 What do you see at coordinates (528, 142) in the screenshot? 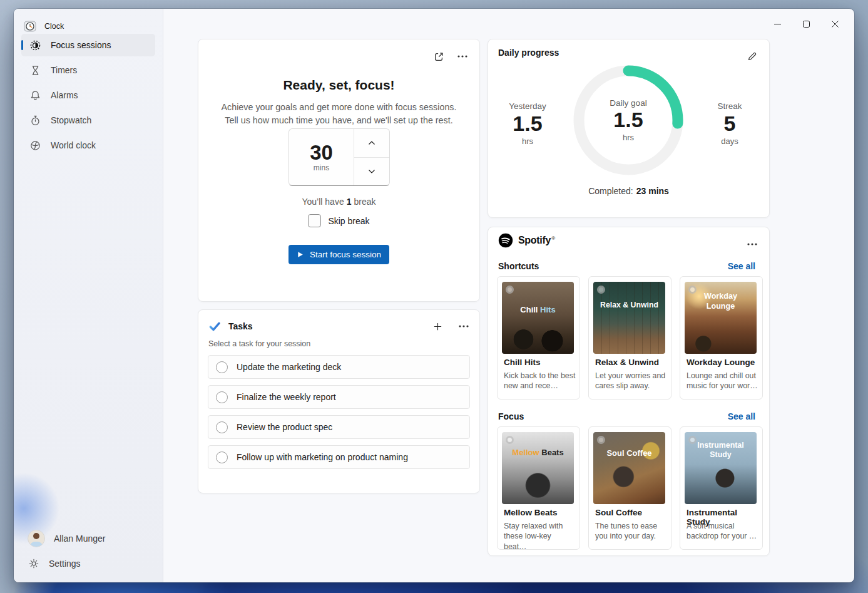
I see `yesterday-unit: hrs` at bounding box center [528, 142].